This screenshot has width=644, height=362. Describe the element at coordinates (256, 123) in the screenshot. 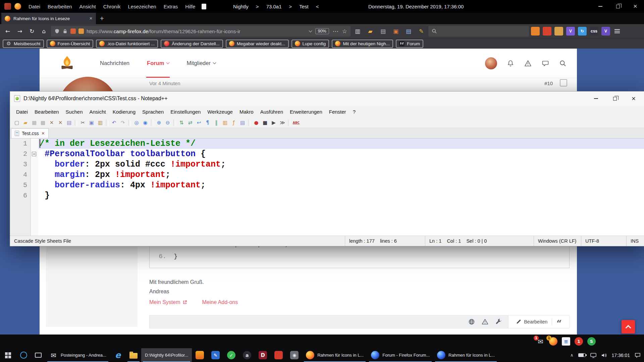

I see `record-macro-icon: ●` at that location.